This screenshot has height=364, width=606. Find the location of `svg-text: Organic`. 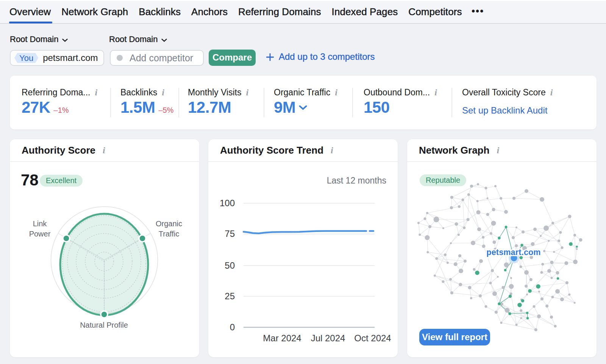

svg-text: Organic is located at coordinates (169, 224).